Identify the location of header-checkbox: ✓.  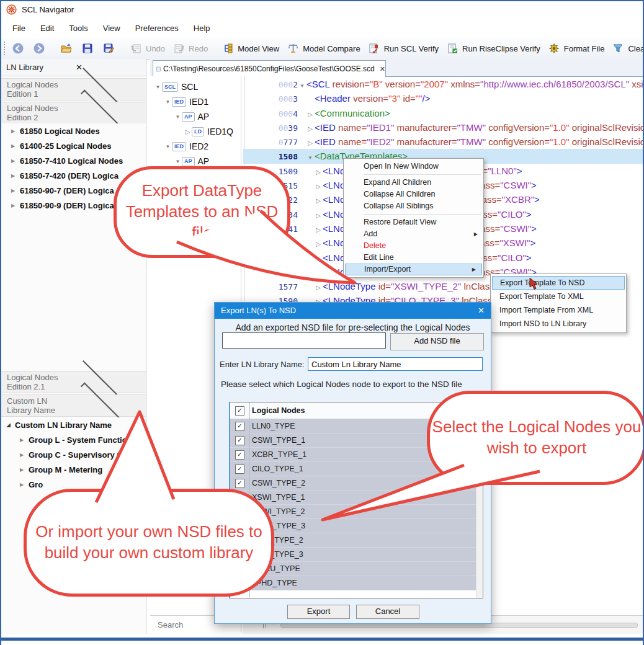
(239, 411).